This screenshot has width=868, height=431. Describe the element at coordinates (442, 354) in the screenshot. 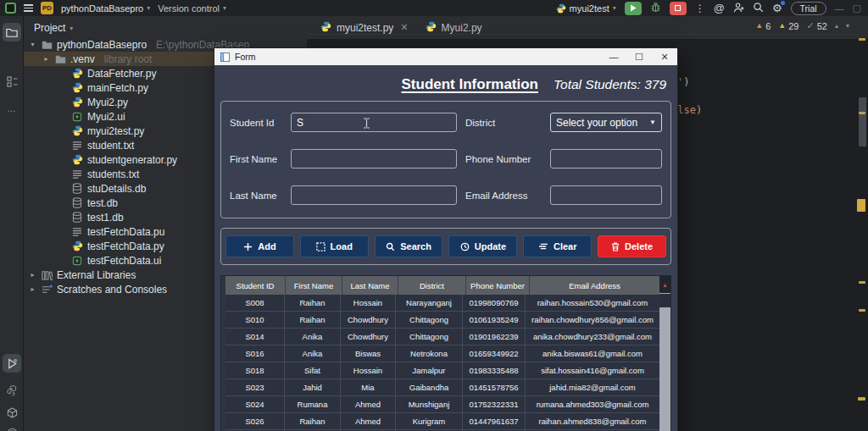

I see `table-row: S016AnikaBiswasNetrokona01659349922anika…` at that location.